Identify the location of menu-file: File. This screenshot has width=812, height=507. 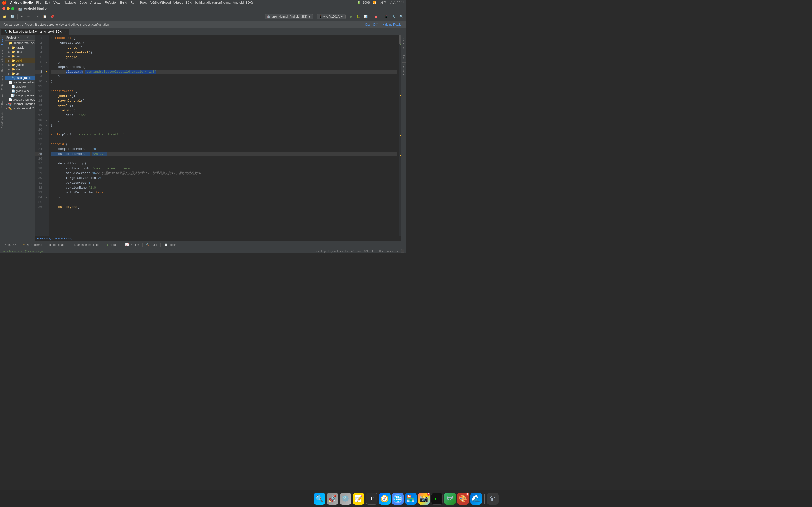
(39, 3).